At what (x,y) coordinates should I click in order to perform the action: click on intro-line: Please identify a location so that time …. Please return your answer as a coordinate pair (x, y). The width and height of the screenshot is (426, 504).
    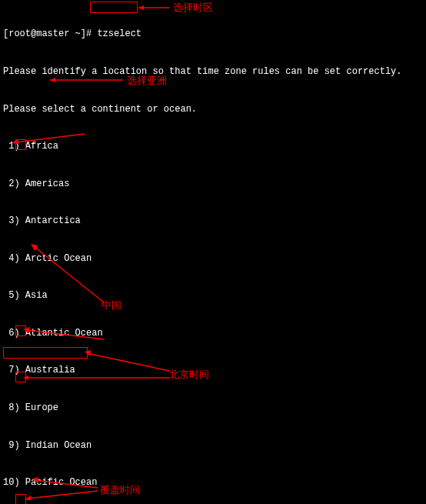
    Looking at the image, I should click on (213, 72).